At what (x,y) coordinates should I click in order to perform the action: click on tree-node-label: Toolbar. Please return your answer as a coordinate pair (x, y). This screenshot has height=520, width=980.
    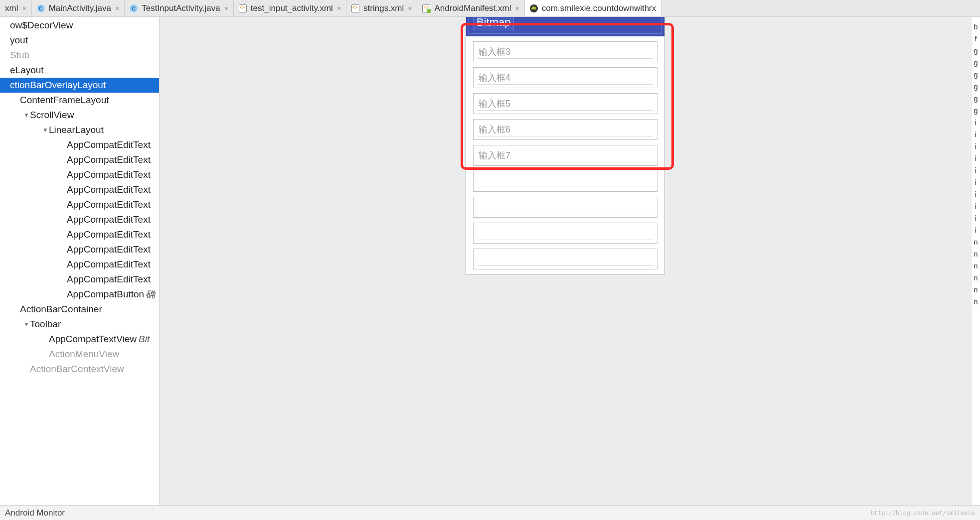
    Looking at the image, I should click on (45, 324).